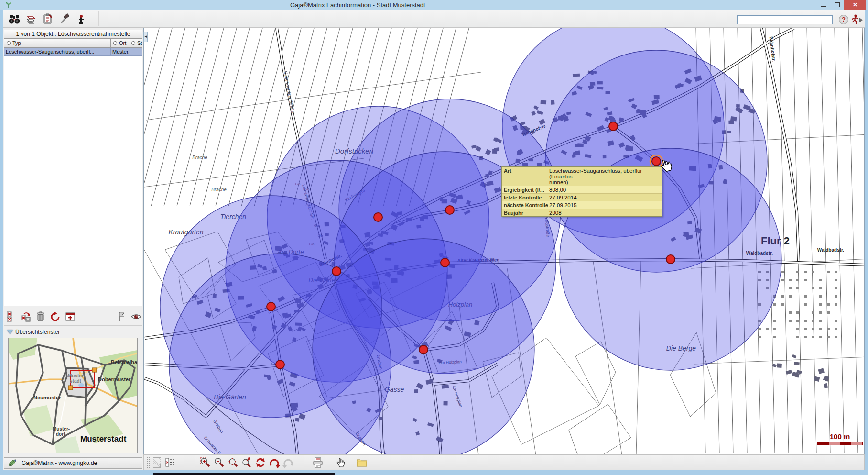  Describe the element at coordinates (57, 52) in the screenshot. I see `cell-typ: Löschwasser-Sauganschluss, überfl...` at that location.